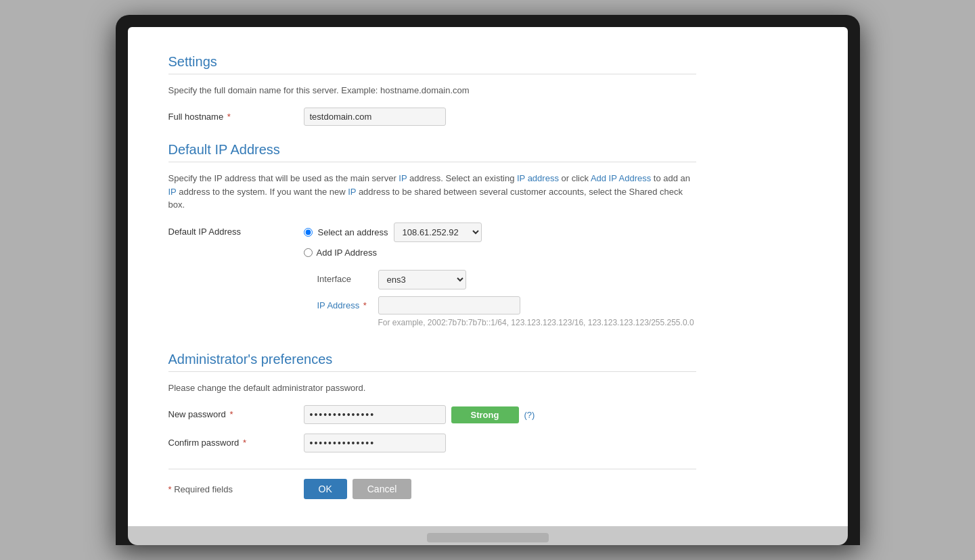 The image size is (975, 560). I want to click on confirm-password-row: Confirm password *, so click(432, 443).